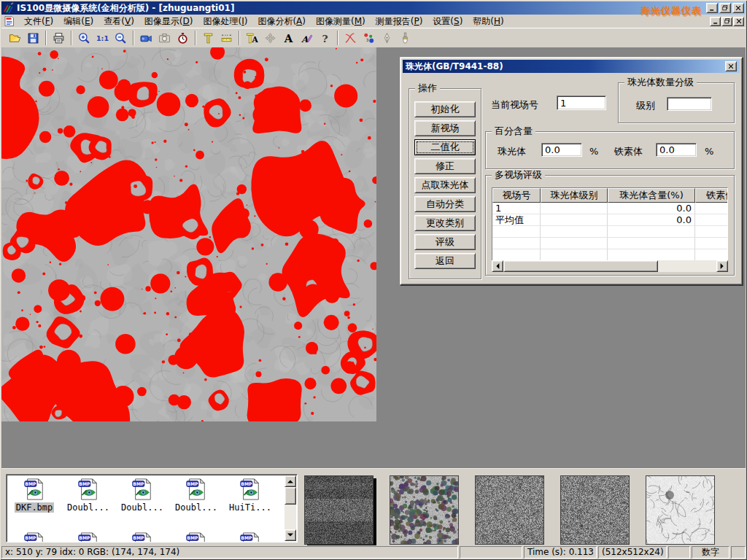  Describe the element at coordinates (85, 38) in the screenshot. I see `zoom-in-icon` at that location.